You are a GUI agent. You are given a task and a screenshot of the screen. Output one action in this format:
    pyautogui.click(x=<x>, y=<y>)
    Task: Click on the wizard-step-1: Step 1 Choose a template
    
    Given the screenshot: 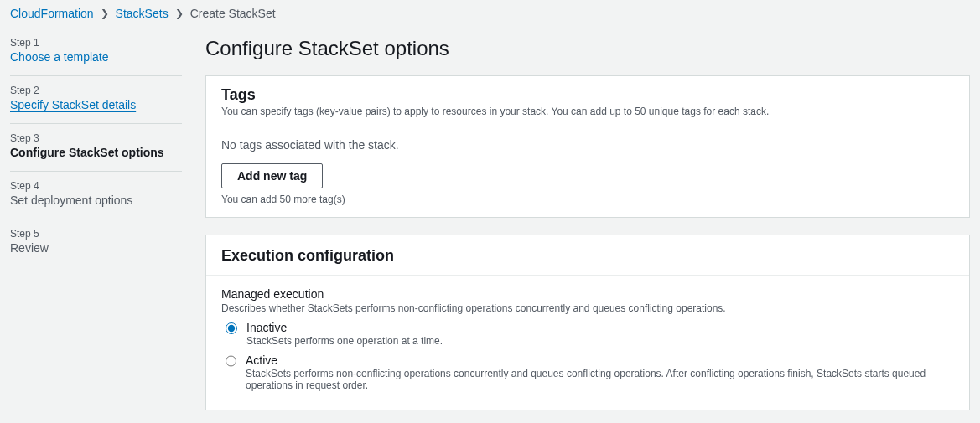 What is the action you would take?
    pyautogui.click(x=96, y=57)
    